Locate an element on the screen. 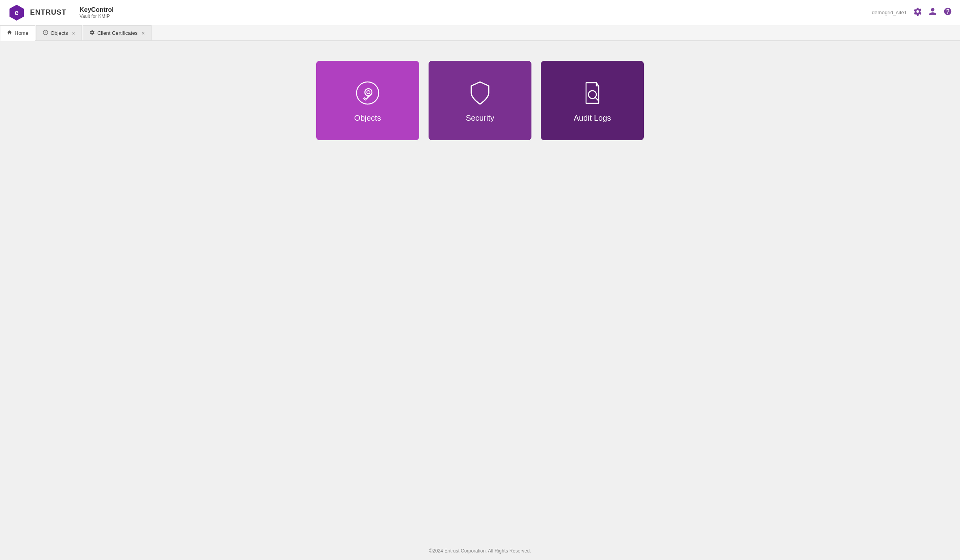  cert-tab-icon is located at coordinates (92, 33).